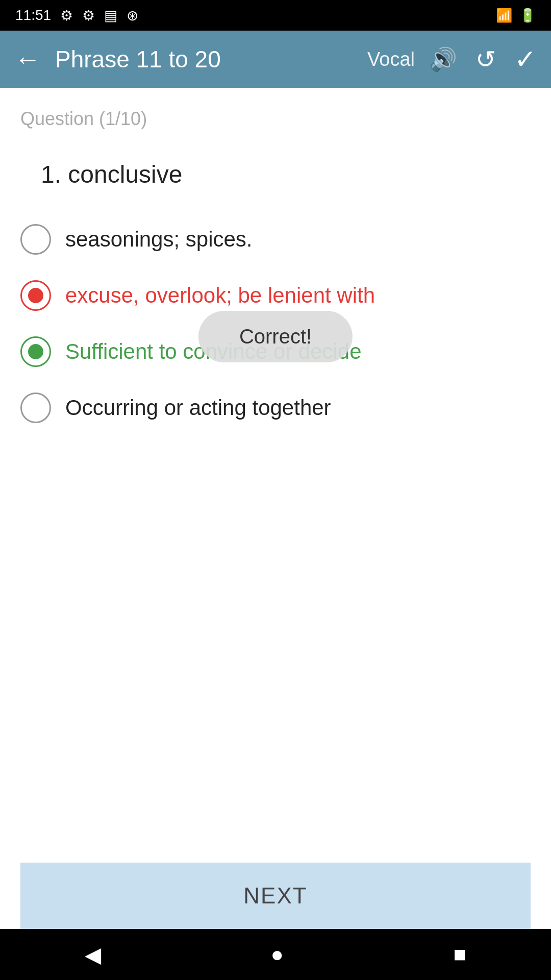 This screenshot has height=980, width=551. What do you see at coordinates (486, 59) in the screenshot?
I see `replay-icon: ↺` at bounding box center [486, 59].